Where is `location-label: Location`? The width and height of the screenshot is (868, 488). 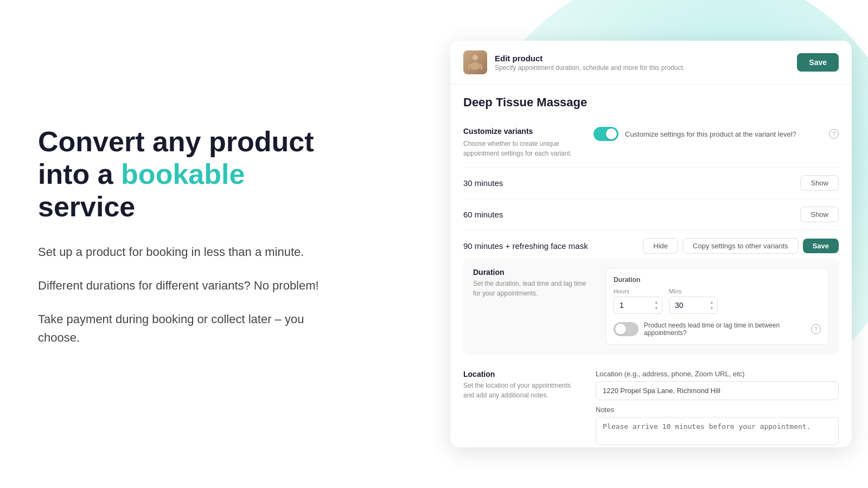 location-label: Location is located at coordinates (523, 374).